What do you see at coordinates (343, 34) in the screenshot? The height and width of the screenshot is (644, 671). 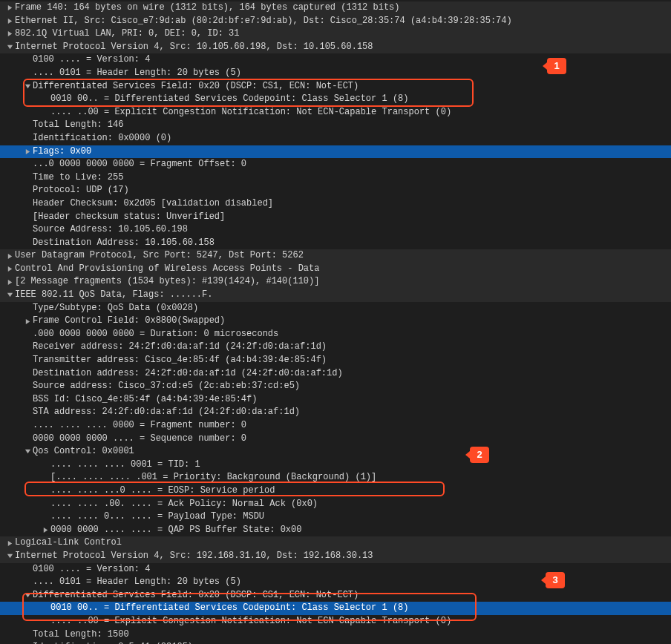 I see `row-label: 802.1Q Virtual LAN, PRI: 0, DEI: 0, ID: …` at bounding box center [343, 34].